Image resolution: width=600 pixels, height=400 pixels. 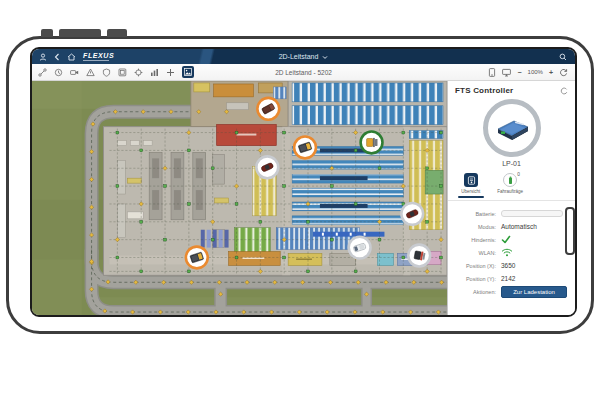 I want to click on layers-icon, so click(x=122, y=72).